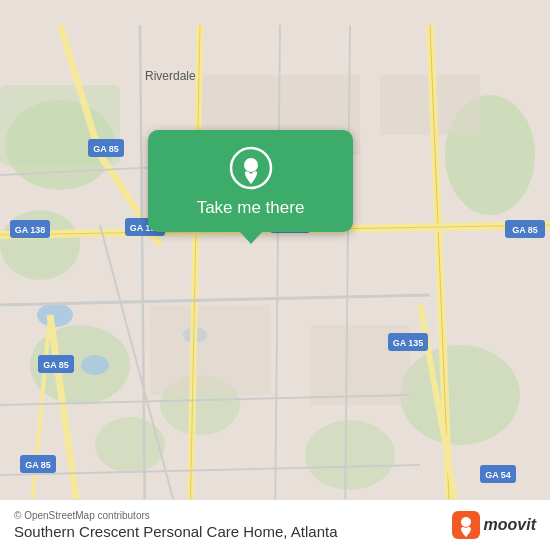 This screenshot has height=550, width=550. I want to click on map-attribution: © OpenStreetMap contributors, so click(176, 516).